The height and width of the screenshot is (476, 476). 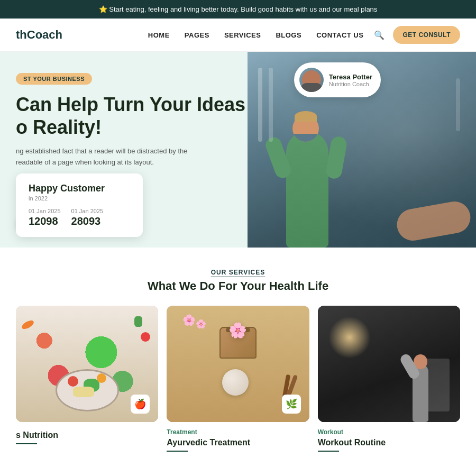 What do you see at coordinates (88, 221) in the screenshot?
I see `stat2-number: 28093` at bounding box center [88, 221].